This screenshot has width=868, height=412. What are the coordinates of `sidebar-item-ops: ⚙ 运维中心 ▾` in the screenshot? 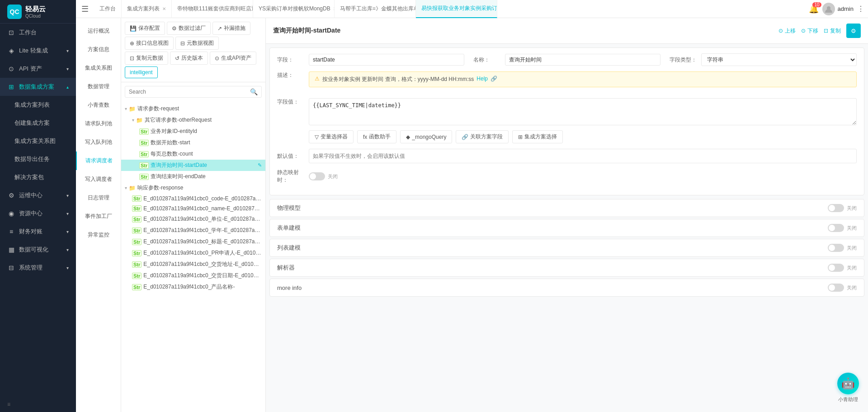 It's located at (38, 195).